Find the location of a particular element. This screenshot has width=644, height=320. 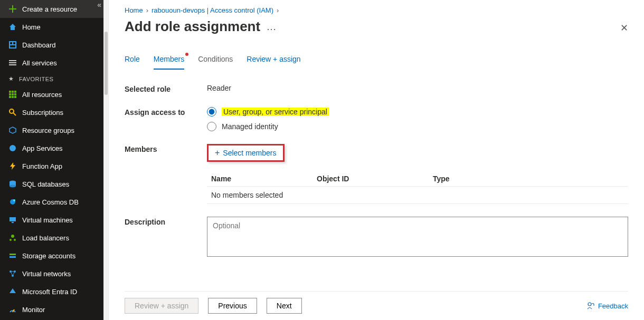

breadcrumb: Home › rabououn-devops | Access control … is located at coordinates (376, 9).